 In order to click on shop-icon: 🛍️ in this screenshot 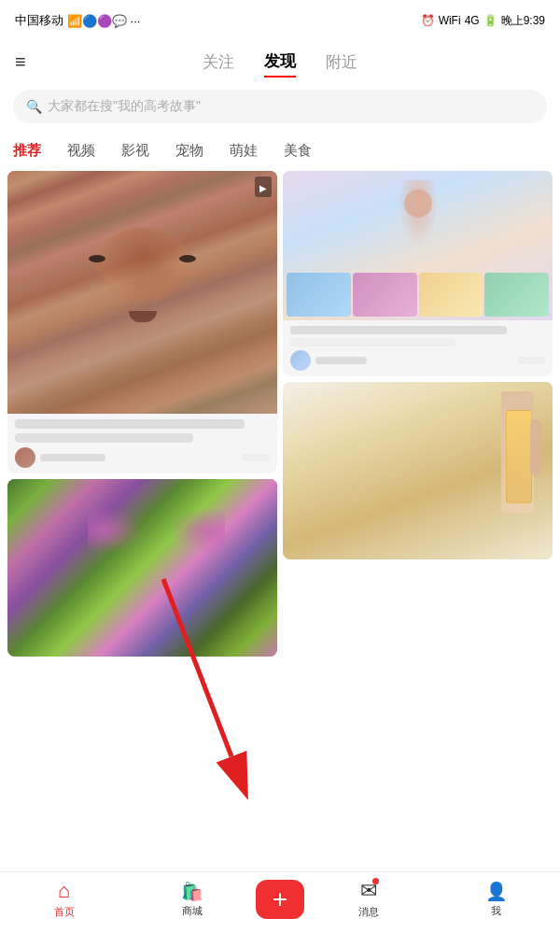, I will do `click(192, 891)`.